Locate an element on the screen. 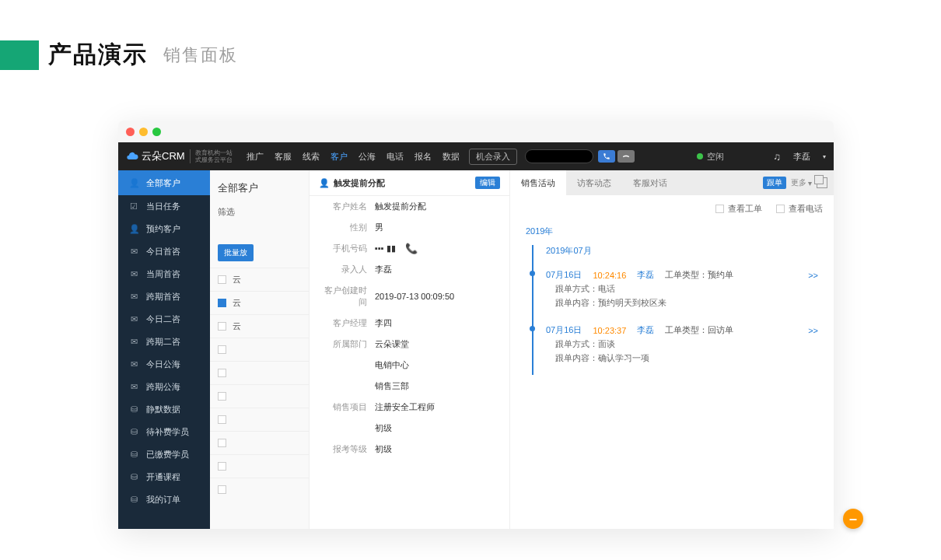 The width and height of the screenshot is (941, 560). logo-text: 云朵CRM is located at coordinates (156, 156).